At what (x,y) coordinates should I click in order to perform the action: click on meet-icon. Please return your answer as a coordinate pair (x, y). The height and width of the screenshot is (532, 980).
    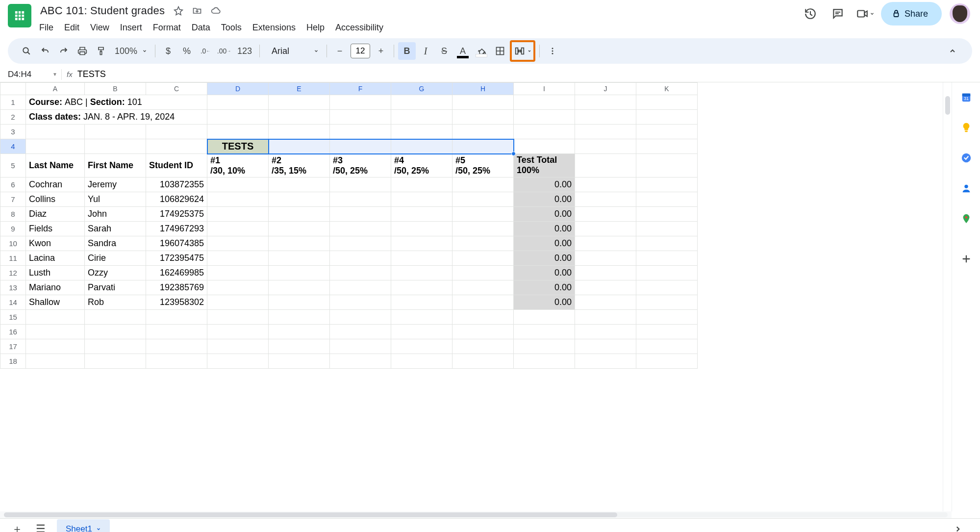
    Looking at the image, I should click on (865, 14).